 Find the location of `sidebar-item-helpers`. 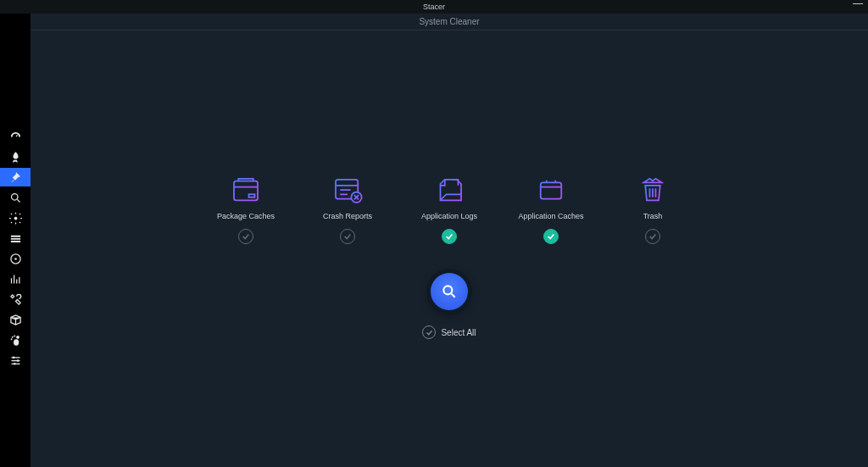

sidebar-item-helpers is located at coordinates (15, 299).